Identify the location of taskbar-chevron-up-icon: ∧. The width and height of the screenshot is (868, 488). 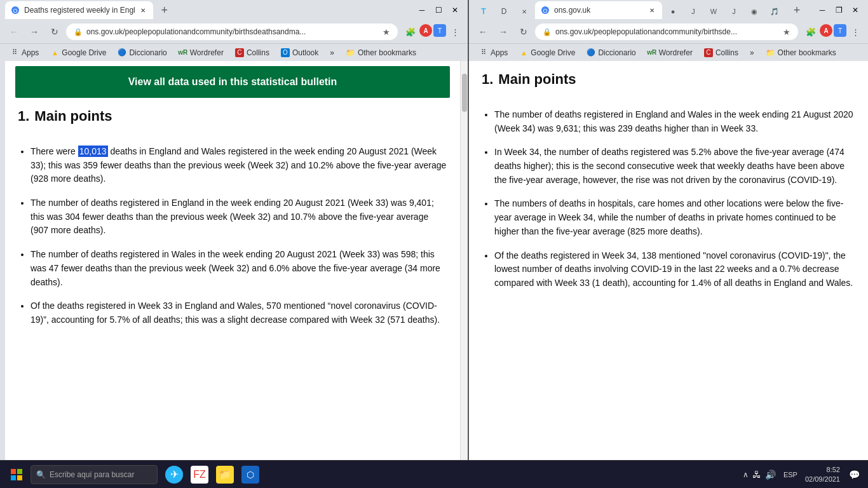
(746, 475).